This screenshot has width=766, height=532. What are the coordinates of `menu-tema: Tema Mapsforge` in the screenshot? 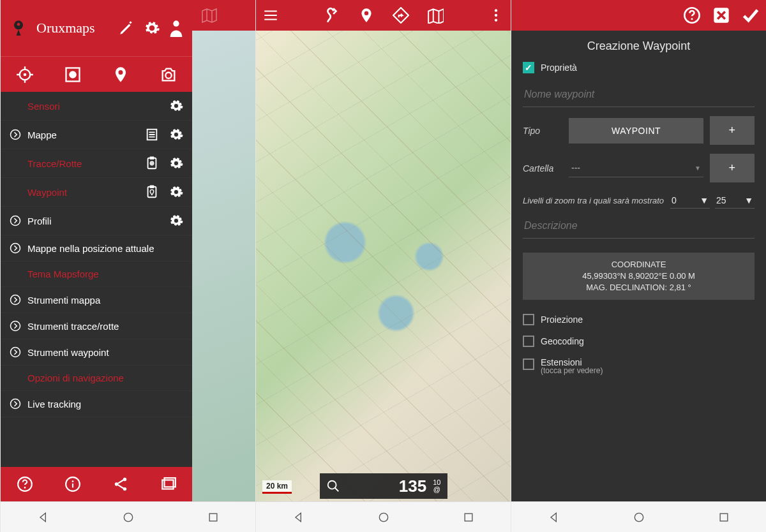 It's located at (96, 274).